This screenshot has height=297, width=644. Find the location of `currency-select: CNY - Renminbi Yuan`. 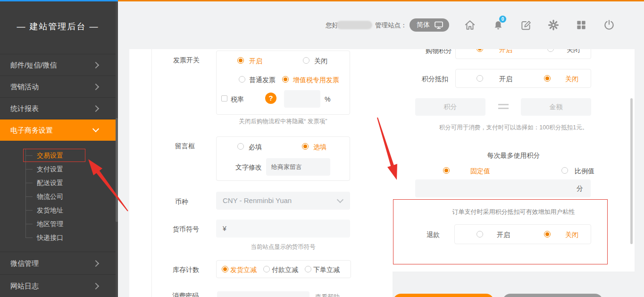

currency-select: CNY - Renminbi Yuan is located at coordinates (283, 201).